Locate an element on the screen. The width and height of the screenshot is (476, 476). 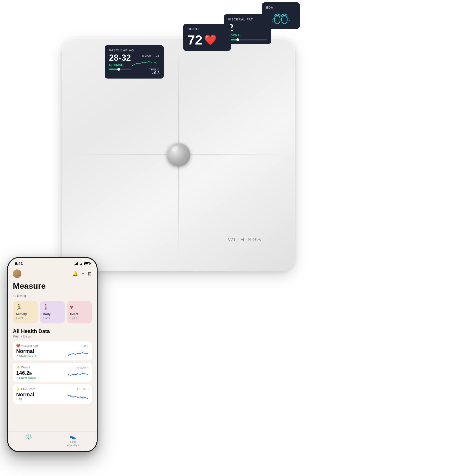
vascular-sub: ✓ 24-28 years old is located at coordinates (27, 356).